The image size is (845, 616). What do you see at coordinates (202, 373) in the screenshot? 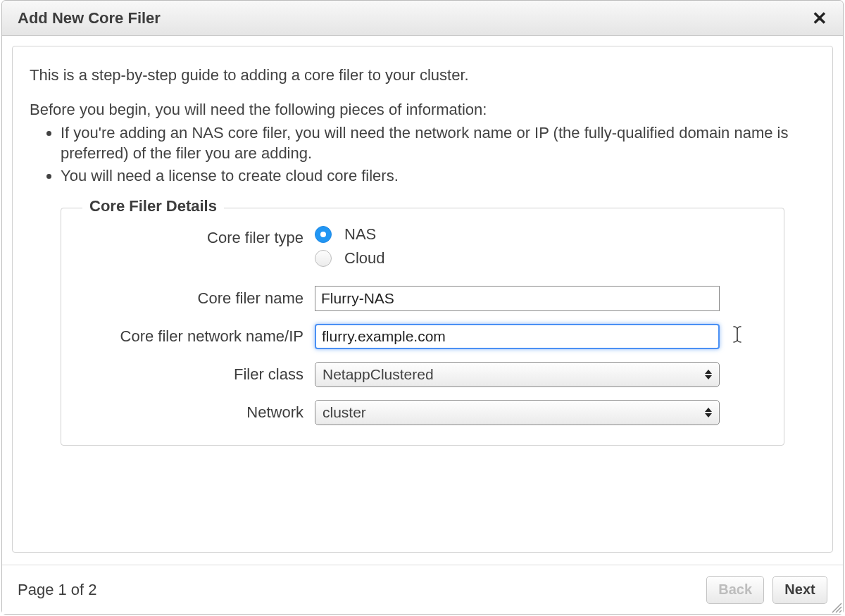
I see `label-filer-class: Filer class` at bounding box center [202, 373].